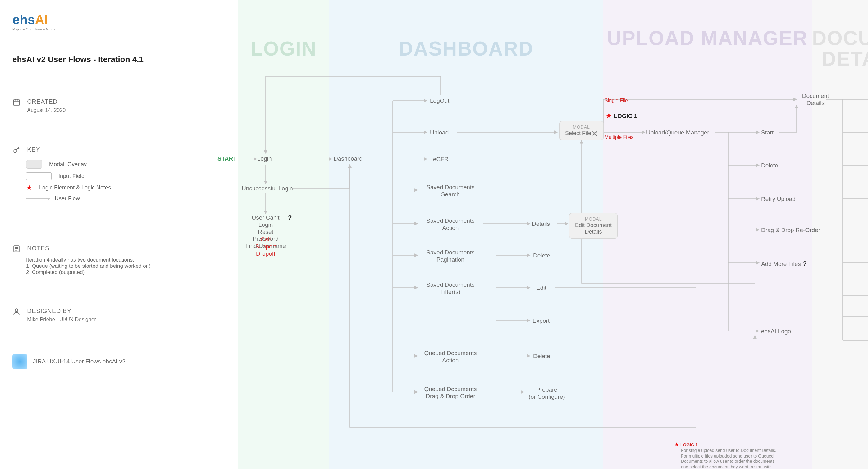 This screenshot has height=469, width=868. What do you see at coordinates (451, 256) in the screenshot?
I see `node-saved-pag: Saved Documents Pagination` at bounding box center [451, 256].